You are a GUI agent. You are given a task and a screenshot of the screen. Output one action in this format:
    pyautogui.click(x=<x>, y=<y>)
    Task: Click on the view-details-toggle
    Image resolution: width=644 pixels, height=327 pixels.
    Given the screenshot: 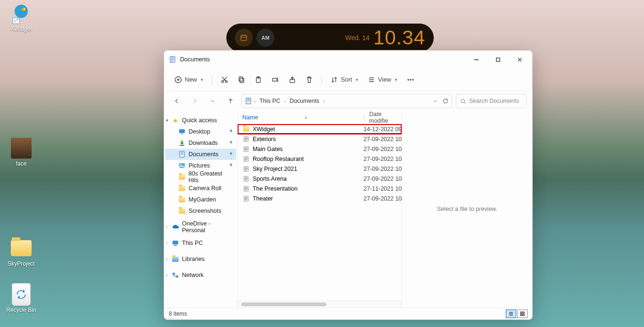 What is the action you would take?
    pyautogui.click(x=511, y=314)
    